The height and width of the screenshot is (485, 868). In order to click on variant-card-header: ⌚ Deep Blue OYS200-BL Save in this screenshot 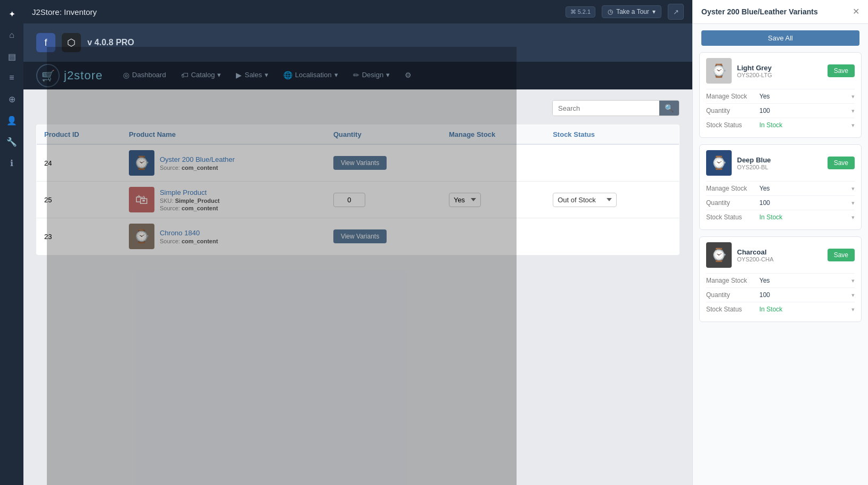, I will do `click(781, 163)`.